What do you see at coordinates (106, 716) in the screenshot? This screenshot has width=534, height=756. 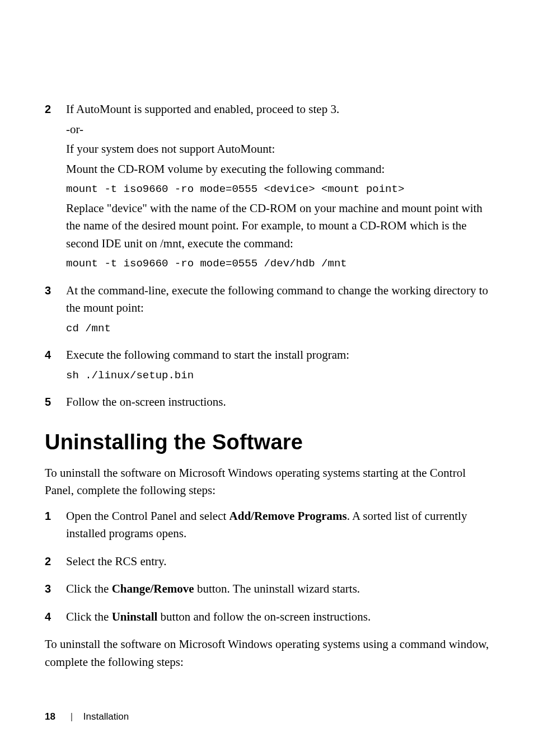 I see `footer-section: Installation` at bounding box center [106, 716].